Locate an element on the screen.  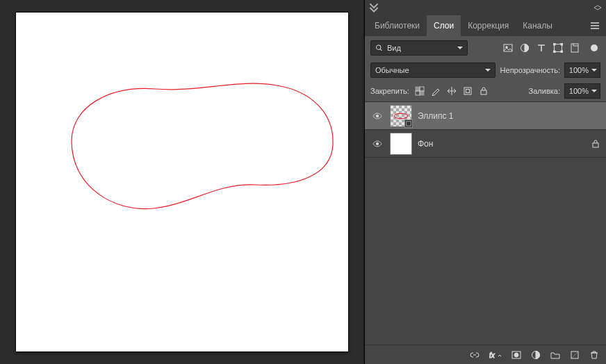
fill-label: Заливка: is located at coordinates (545, 91).